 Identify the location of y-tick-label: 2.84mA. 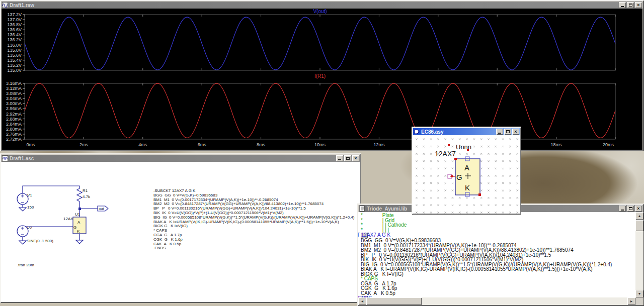
(14, 124).